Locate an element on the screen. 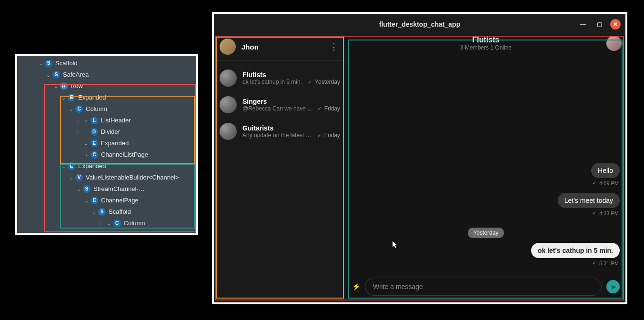 Image resolution: width=644 pixels, height=320 pixels. channel-item: Flutists ok let's cathup in 5 min. ✓ Yes… is located at coordinates (280, 78).